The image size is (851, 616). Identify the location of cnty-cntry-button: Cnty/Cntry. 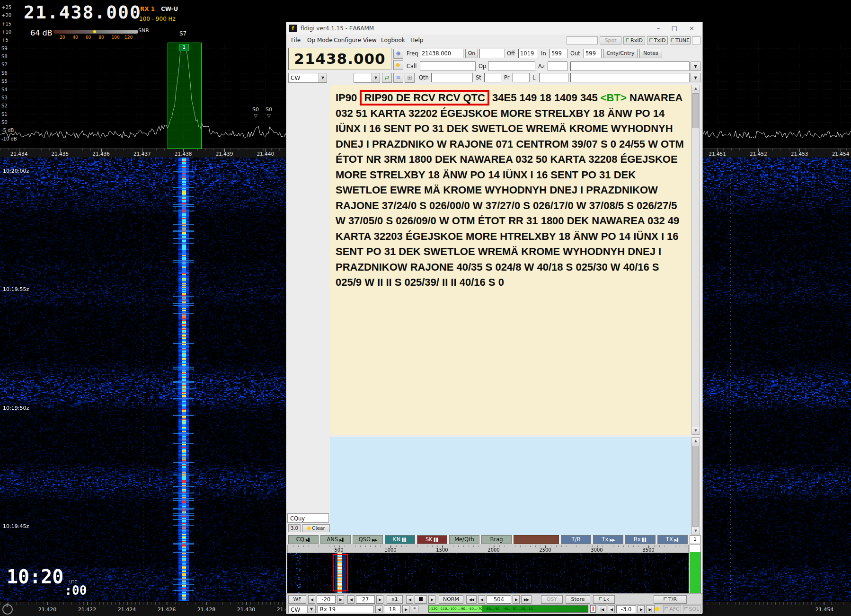
(621, 53).